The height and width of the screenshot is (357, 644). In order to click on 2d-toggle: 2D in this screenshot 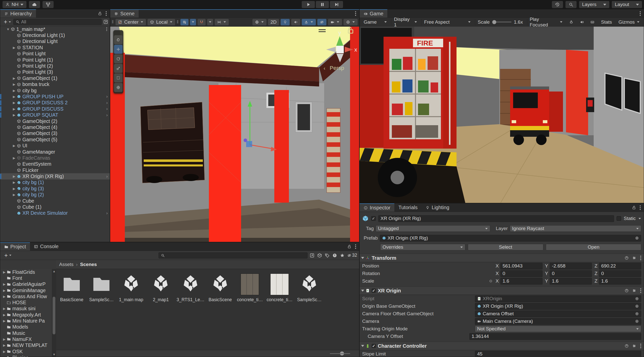, I will do `click(274, 22)`.